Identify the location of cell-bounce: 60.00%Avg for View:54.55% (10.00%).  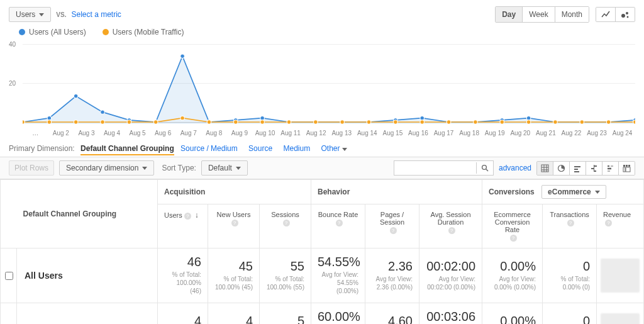
(338, 314).